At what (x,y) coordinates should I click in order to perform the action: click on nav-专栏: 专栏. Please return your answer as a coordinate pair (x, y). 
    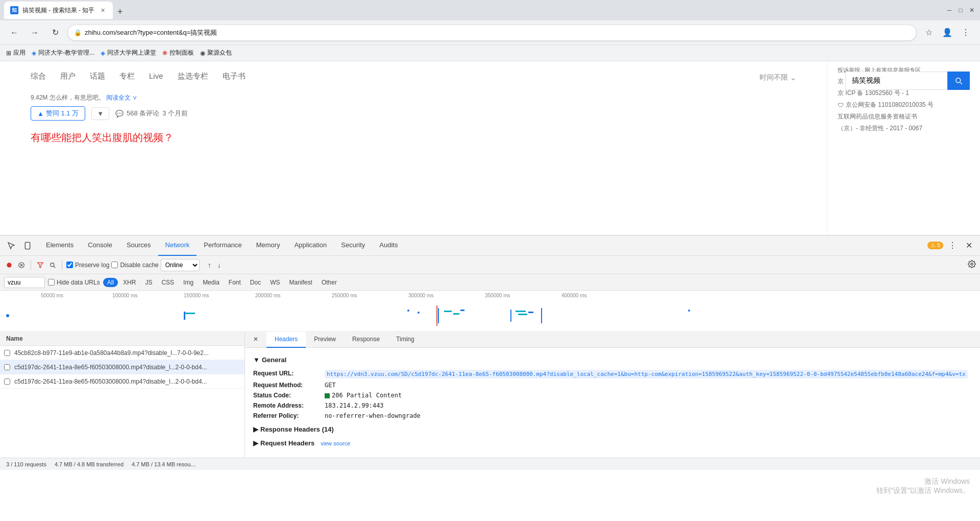
    Looking at the image, I should click on (127, 78).